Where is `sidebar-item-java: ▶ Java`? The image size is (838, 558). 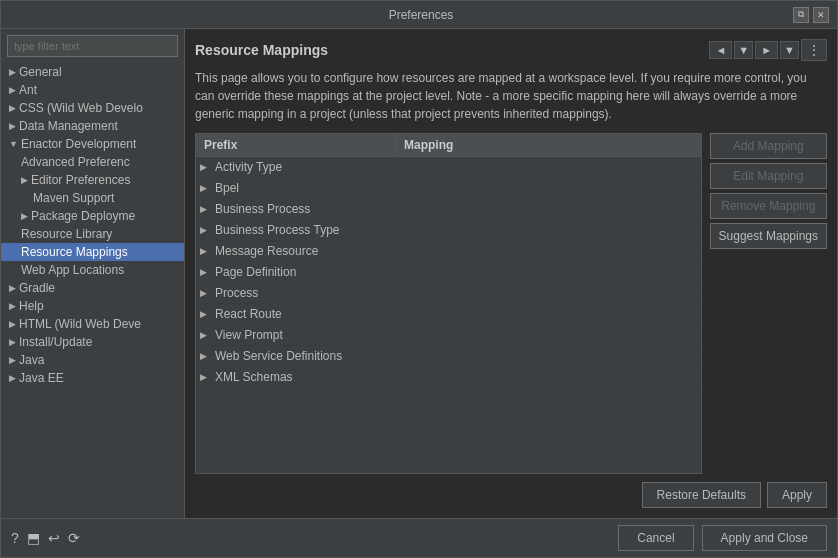
sidebar-item-java: ▶ Java is located at coordinates (92, 360).